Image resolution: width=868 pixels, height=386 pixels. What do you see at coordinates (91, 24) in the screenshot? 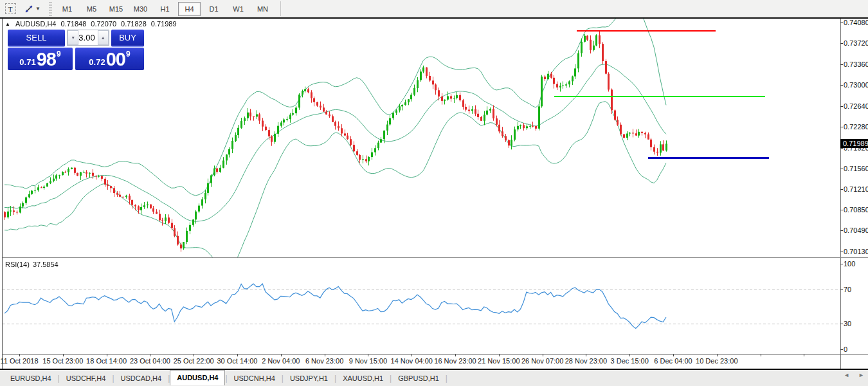
I see `chart-header: ▲ AUDUSD,H4 0.71848 0.72070 0.71828 0.71…` at bounding box center [91, 24].